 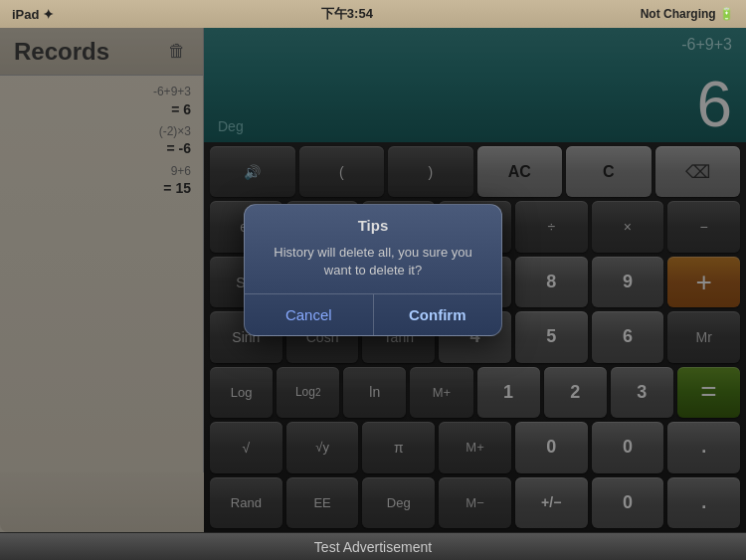 What do you see at coordinates (347, 14) in the screenshot?
I see `status-time: 下午3:54` at bounding box center [347, 14].